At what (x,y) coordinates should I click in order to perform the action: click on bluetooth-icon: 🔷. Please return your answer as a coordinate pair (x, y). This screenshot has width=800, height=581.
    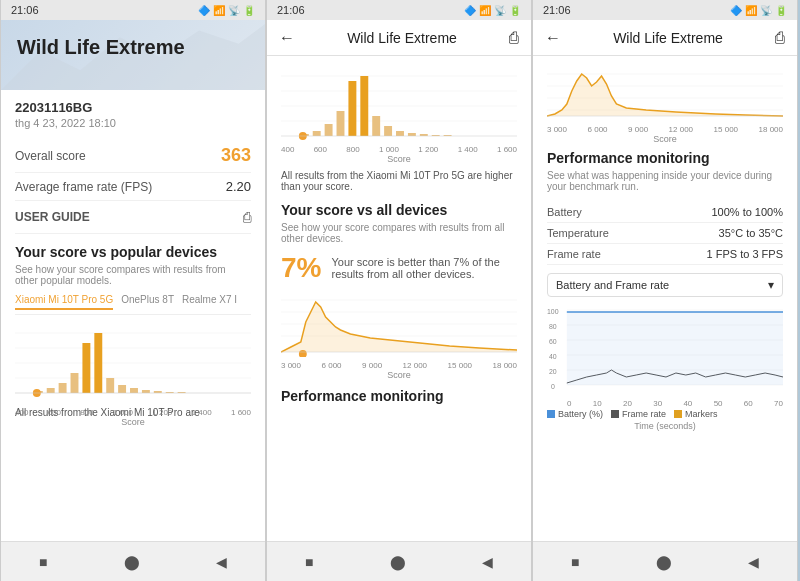
    Looking at the image, I should click on (204, 10).